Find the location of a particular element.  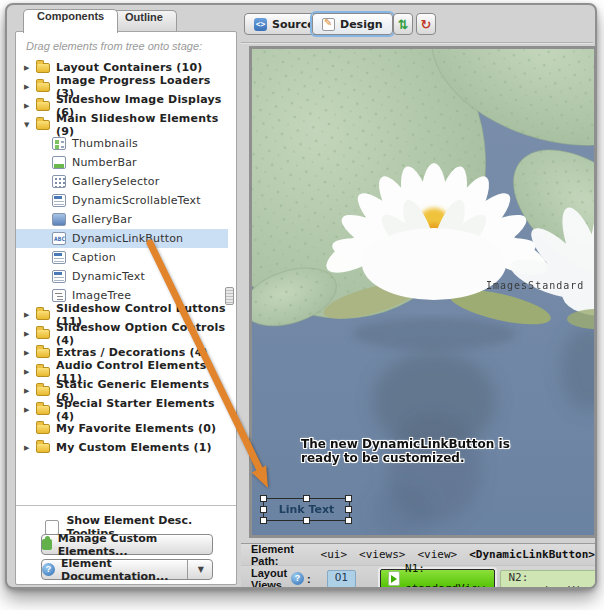

tree-folder-special-starter-elements: Special Starter Elements (4) is located at coordinates (122, 410).